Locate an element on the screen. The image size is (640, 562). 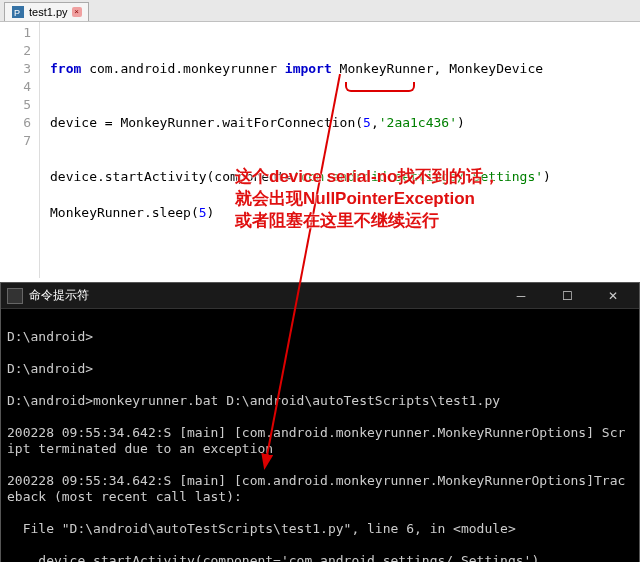
cmd-icon is located at coordinates (15, 296).